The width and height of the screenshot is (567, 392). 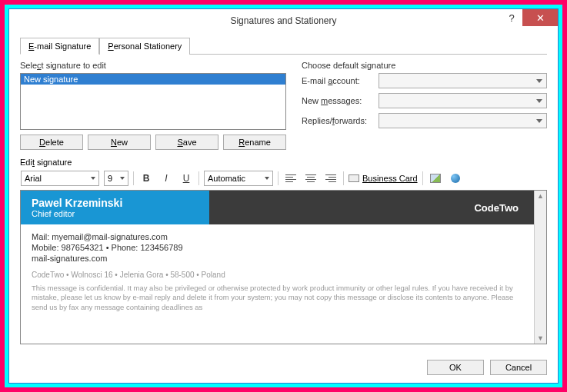 What do you see at coordinates (238, 178) in the screenshot?
I see `font-color-select: Automatic` at bounding box center [238, 178].